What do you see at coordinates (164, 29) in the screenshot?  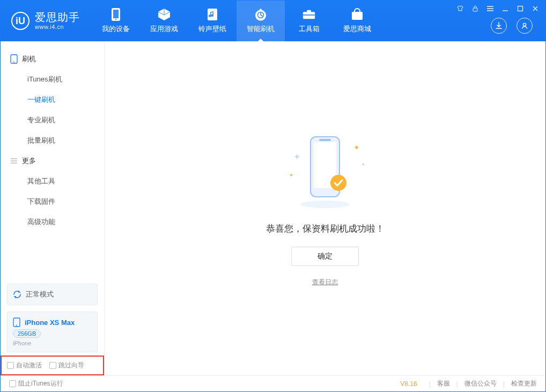 I see `nav-label: 应用游戏` at bounding box center [164, 29].